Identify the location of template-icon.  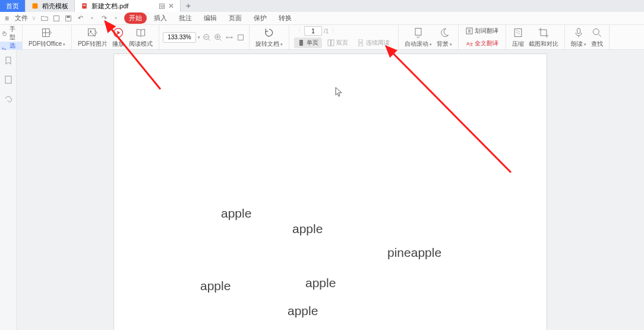
(35, 6).